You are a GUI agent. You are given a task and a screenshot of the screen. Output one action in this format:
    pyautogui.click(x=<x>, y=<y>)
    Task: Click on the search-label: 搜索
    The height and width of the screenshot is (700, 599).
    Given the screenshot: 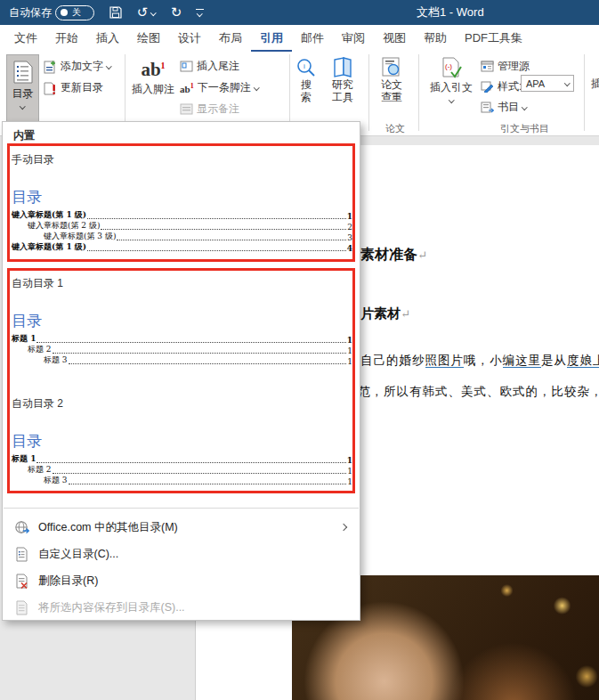 What is the action you would take?
    pyautogui.click(x=306, y=91)
    